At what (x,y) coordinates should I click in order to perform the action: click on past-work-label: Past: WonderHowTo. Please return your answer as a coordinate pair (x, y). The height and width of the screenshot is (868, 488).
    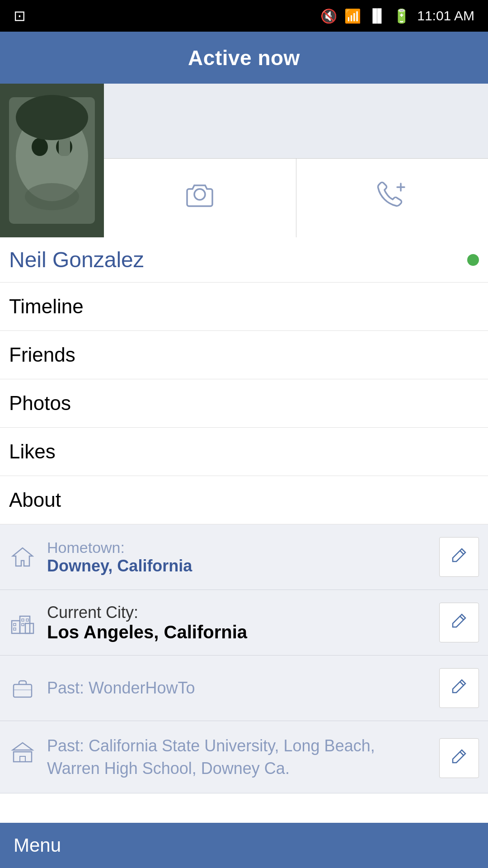
    Looking at the image, I should click on (238, 688).